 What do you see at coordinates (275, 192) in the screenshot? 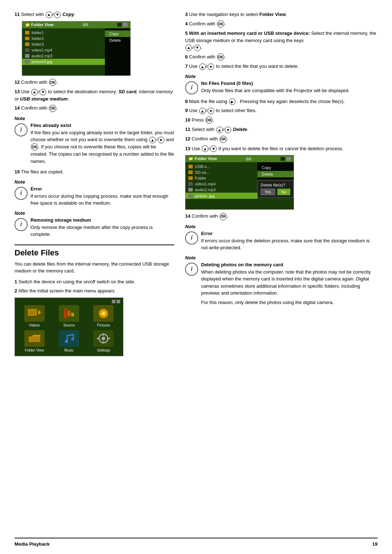
I see `fv2-dialog-buttons: Yes No` at bounding box center [275, 192].